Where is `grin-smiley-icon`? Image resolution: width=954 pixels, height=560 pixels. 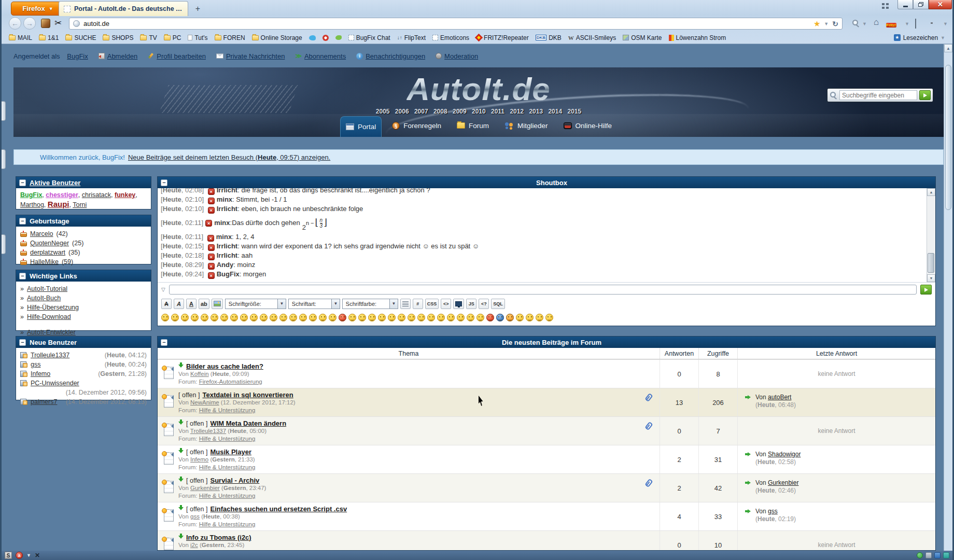 grin-smiley-icon is located at coordinates (185, 317).